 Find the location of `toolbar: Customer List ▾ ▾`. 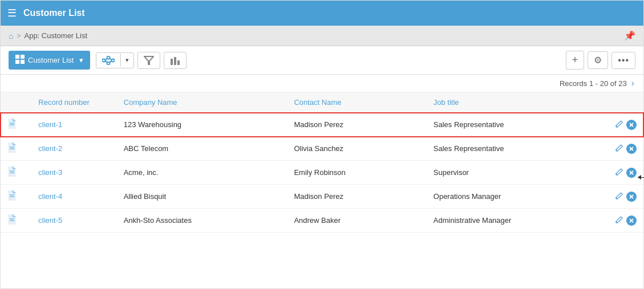

toolbar: Customer List ▾ ▾ is located at coordinates (322, 60).